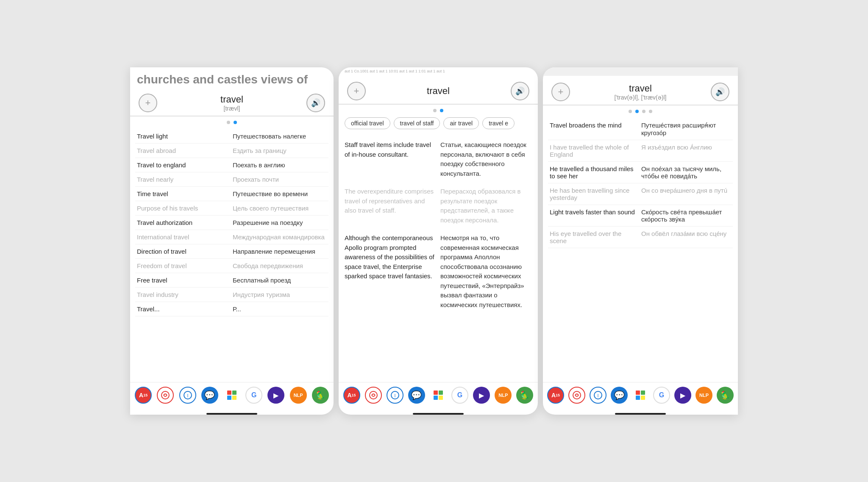 This screenshot has width=868, height=482. What do you see at coordinates (640, 414) in the screenshot?
I see `right-home-bar` at bounding box center [640, 414].